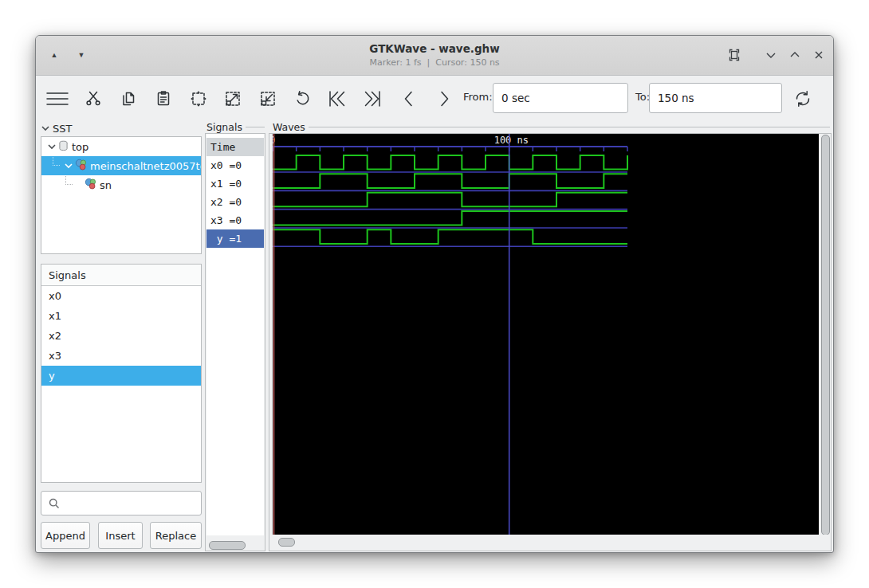 Image resolution: width=869 pixels, height=588 pixels. I want to click on hamburger-menu-icon, so click(57, 99).